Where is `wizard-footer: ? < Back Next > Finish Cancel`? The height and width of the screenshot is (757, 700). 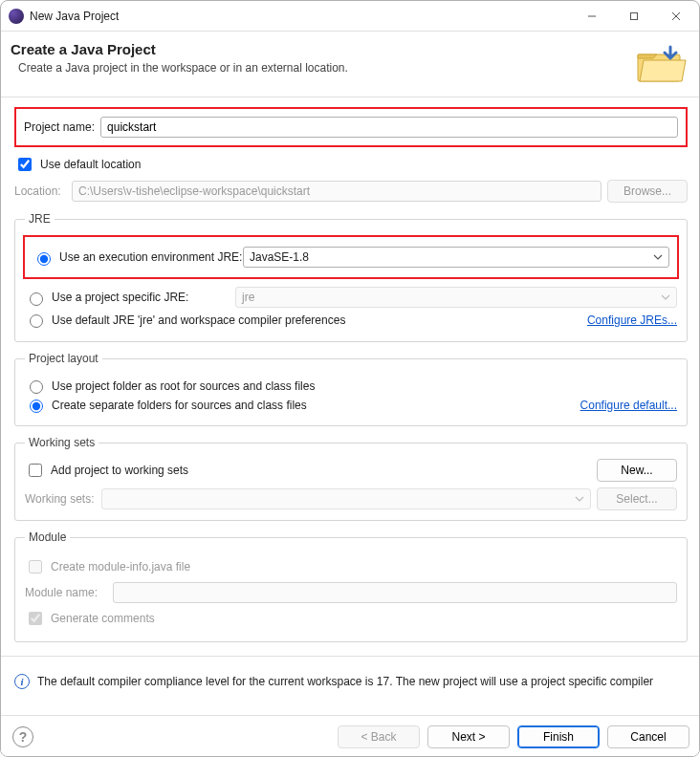 wizard-footer: ? < Back Next > Finish Cancel is located at coordinates (350, 736).